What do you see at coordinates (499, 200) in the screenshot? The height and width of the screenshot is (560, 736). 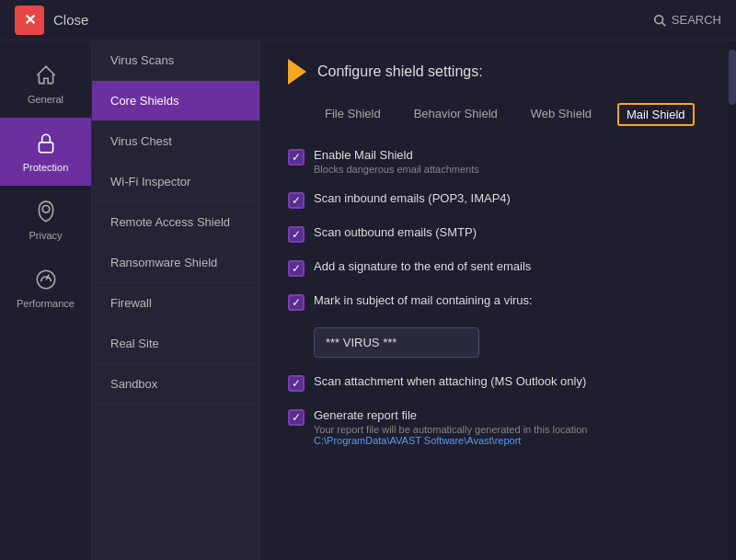 I see `option-scan-inbound: ✓ Scan inbound emails (POP3, IMAP4)` at bounding box center [499, 200].